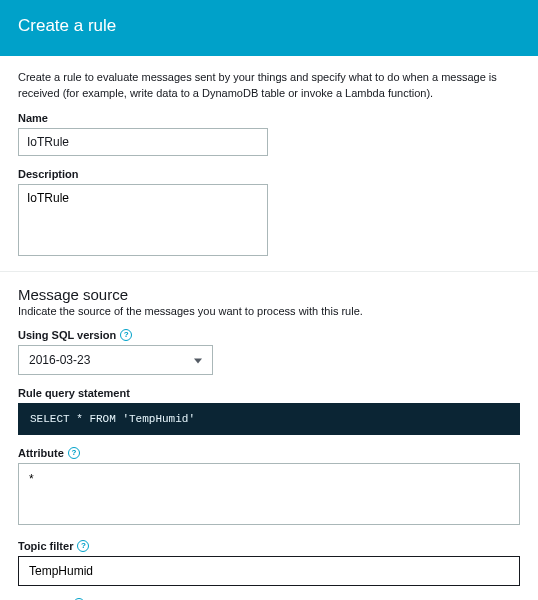  What do you see at coordinates (41, 453) in the screenshot?
I see `attribute-label-text: Attribute` at bounding box center [41, 453].